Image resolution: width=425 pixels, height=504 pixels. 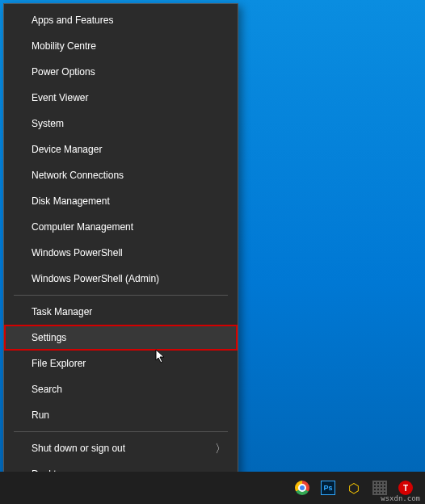 I want to click on chevron-right-icon: 〉, so click(x=221, y=448).